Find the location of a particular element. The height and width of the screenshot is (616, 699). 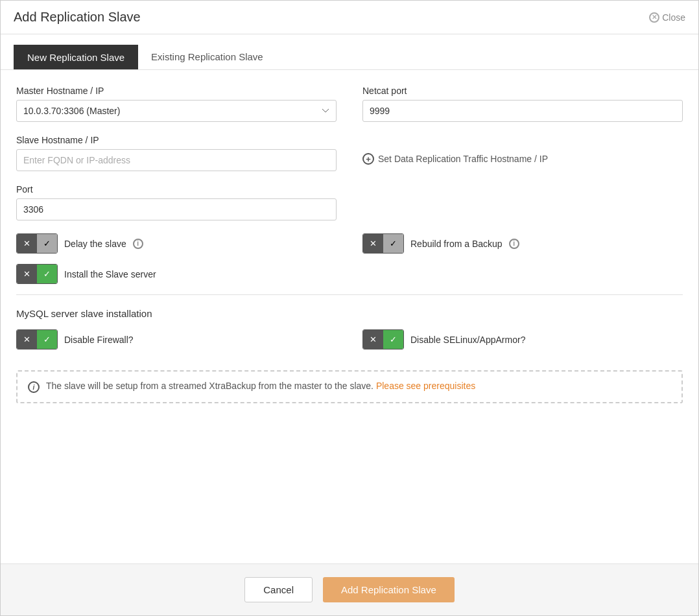

slave-hostname-input is located at coordinates (176, 160).